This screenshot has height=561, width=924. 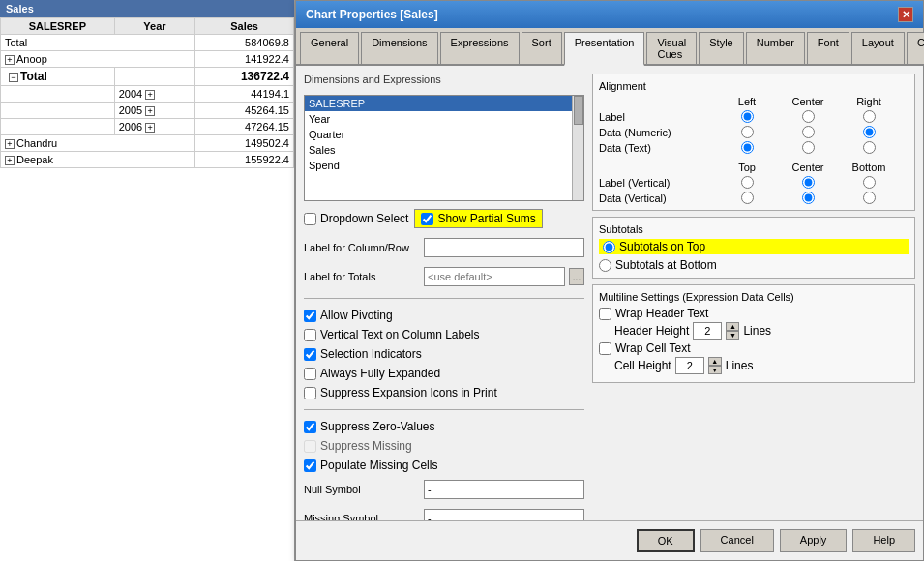 I want to click on cell-height-row: Cell Height ▲ ▼ Lines, so click(x=754, y=366).